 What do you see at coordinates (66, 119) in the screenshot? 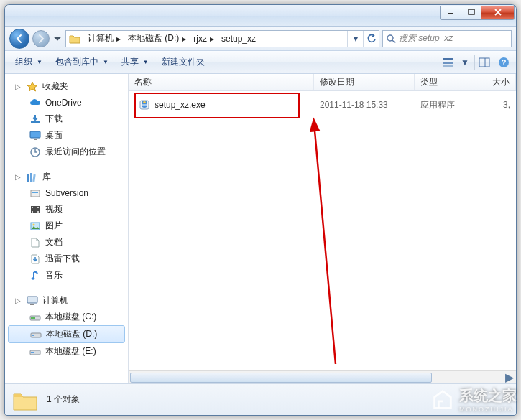
I see `sidebar-group-favorites: ▷ 收藏夹 OneDrive 下载 桌面 最近访问的位置` at bounding box center [66, 119].